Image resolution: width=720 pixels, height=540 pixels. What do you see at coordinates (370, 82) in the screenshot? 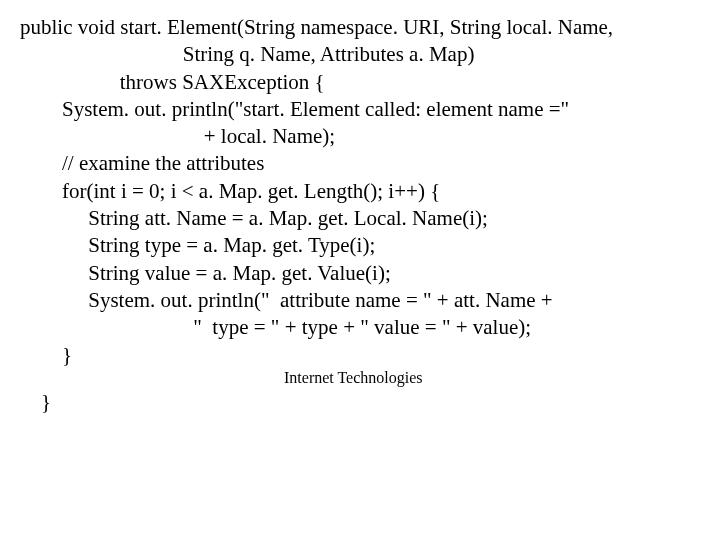
I see `code-line-3: throws SAXException {` at bounding box center [370, 82].